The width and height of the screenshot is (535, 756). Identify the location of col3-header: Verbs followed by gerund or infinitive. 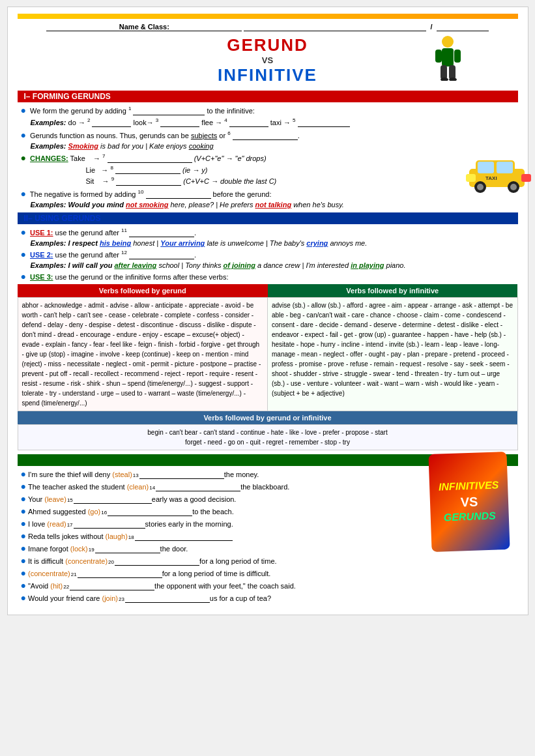
(267, 417).